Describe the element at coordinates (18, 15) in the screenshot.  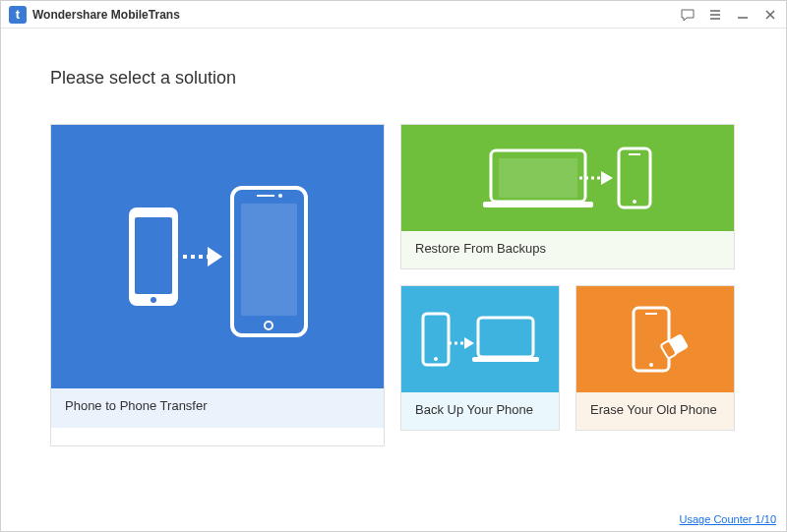
I see `app-logo-icon` at that location.